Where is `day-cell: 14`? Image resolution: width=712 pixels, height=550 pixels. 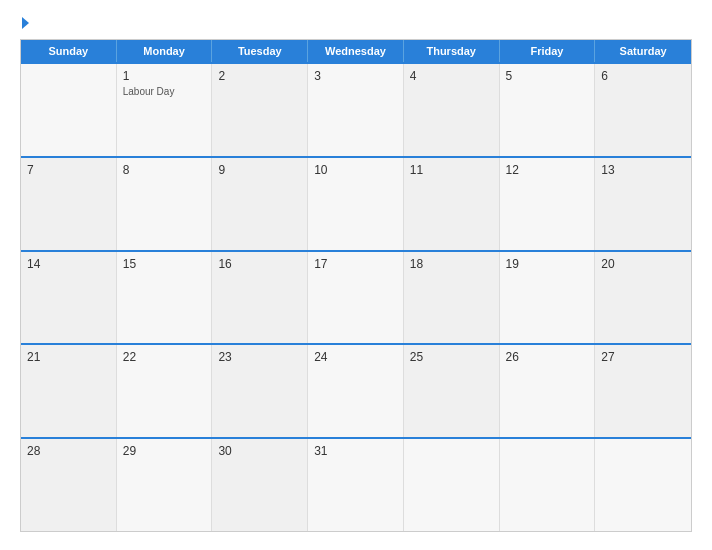
day-cell: 14 is located at coordinates (69, 298).